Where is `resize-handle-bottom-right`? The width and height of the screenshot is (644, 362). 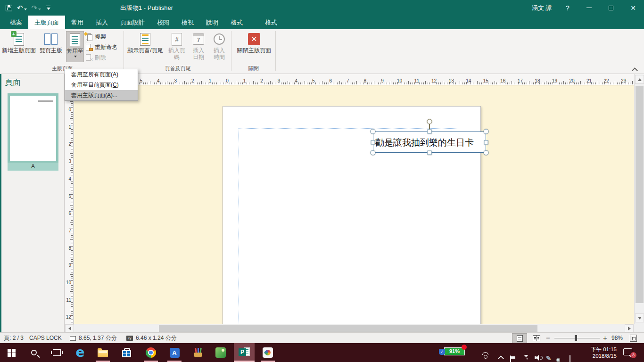
resize-handle-bottom-right is located at coordinates (487, 153).